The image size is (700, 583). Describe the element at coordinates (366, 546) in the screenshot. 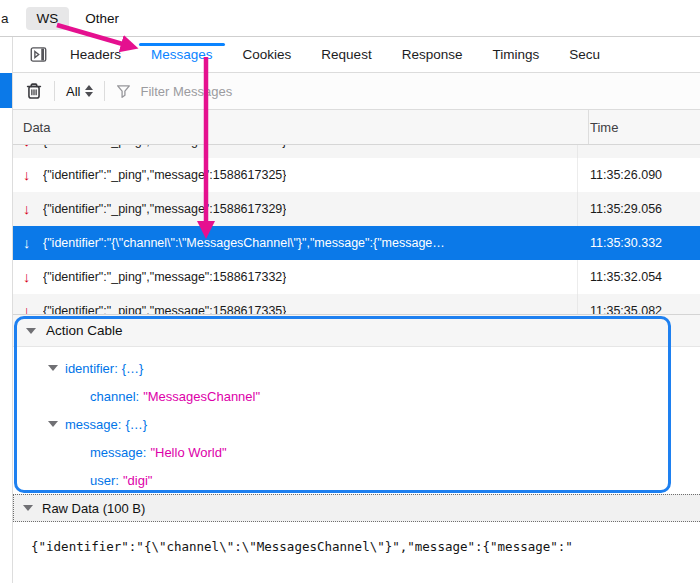

I see `raw-data-text: {"identifier":"{\"channel\":\"MessagesCh…` at that location.